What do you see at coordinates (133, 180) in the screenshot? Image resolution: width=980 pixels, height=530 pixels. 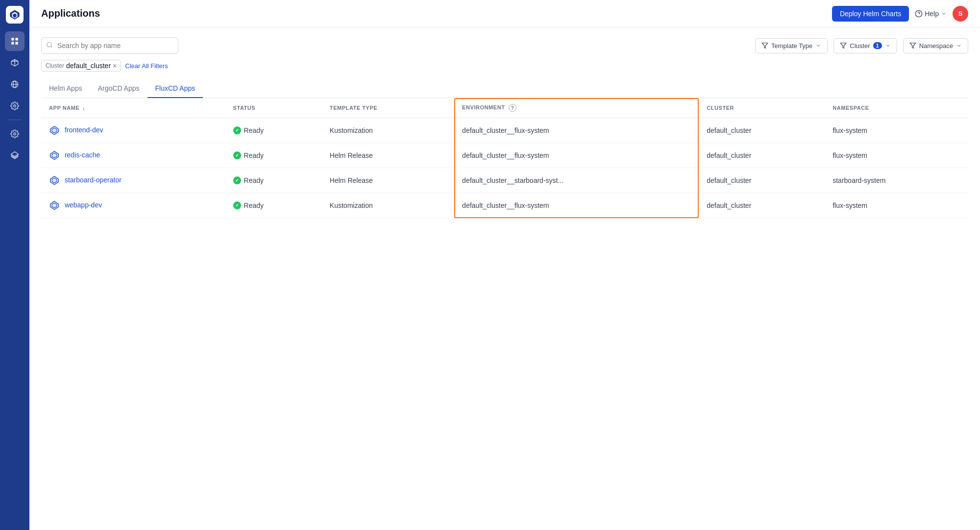 I see `cell-app-name: starboard-operator` at bounding box center [133, 180].